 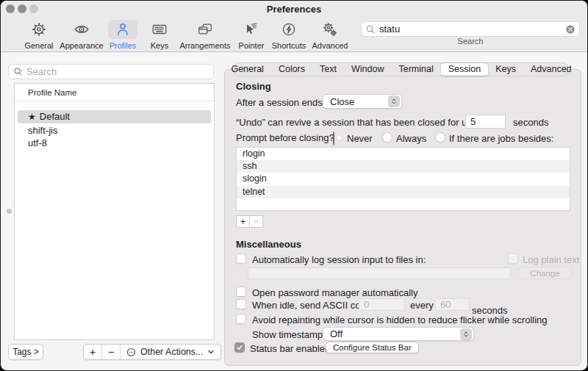 What do you see at coordinates (372, 347) in the screenshot?
I see `configure-status-bar-button: Configure Status Bar` at bounding box center [372, 347].